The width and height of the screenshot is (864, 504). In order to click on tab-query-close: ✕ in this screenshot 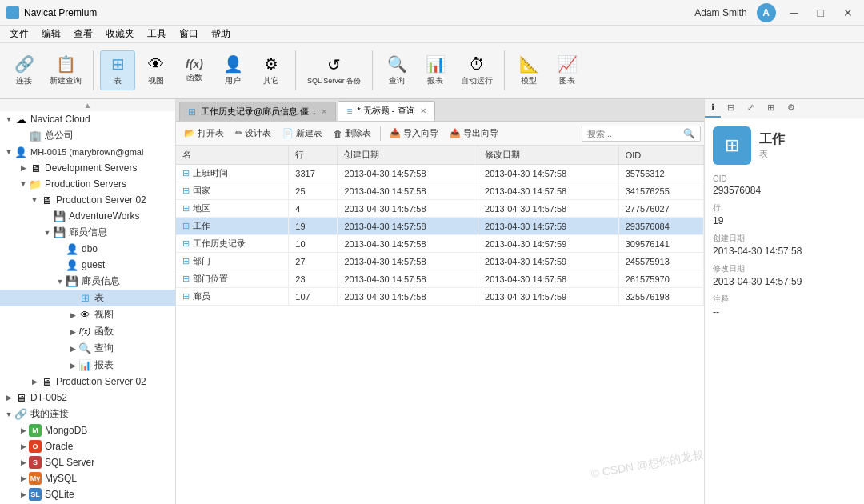, I will do `click(423, 110)`.